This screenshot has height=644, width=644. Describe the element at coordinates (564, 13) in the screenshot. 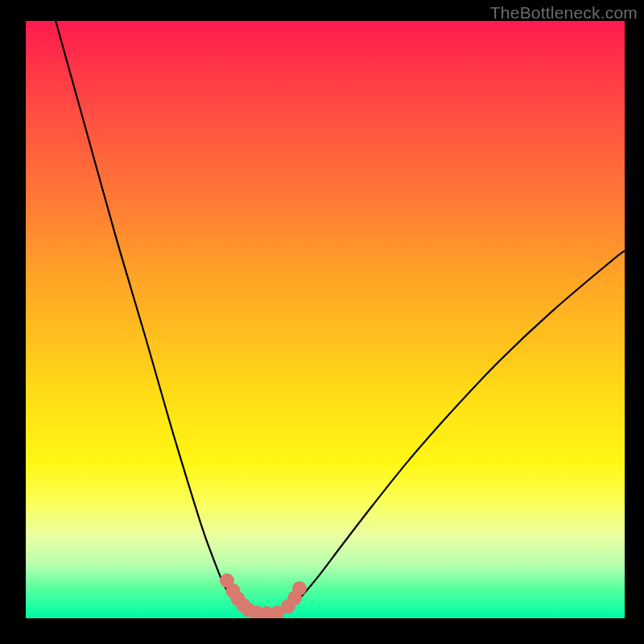

I see `watermark-text: TheBottleneck.com` at that location.